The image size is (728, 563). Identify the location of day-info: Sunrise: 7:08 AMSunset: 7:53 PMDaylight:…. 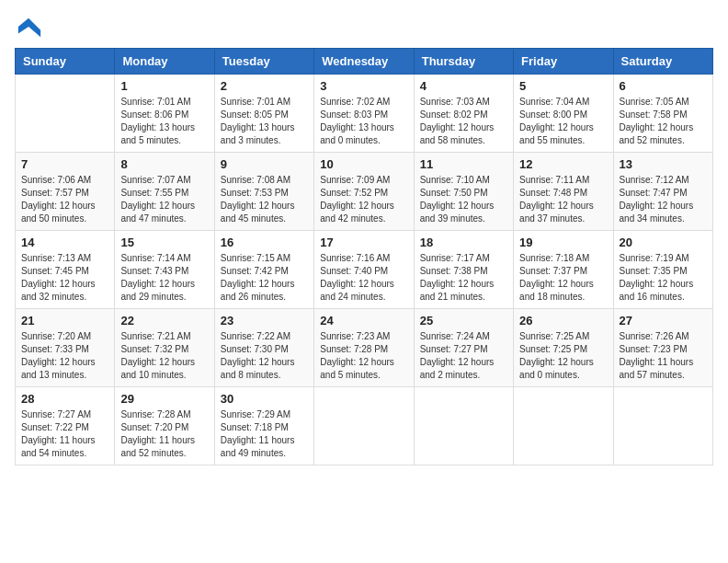
(265, 200).